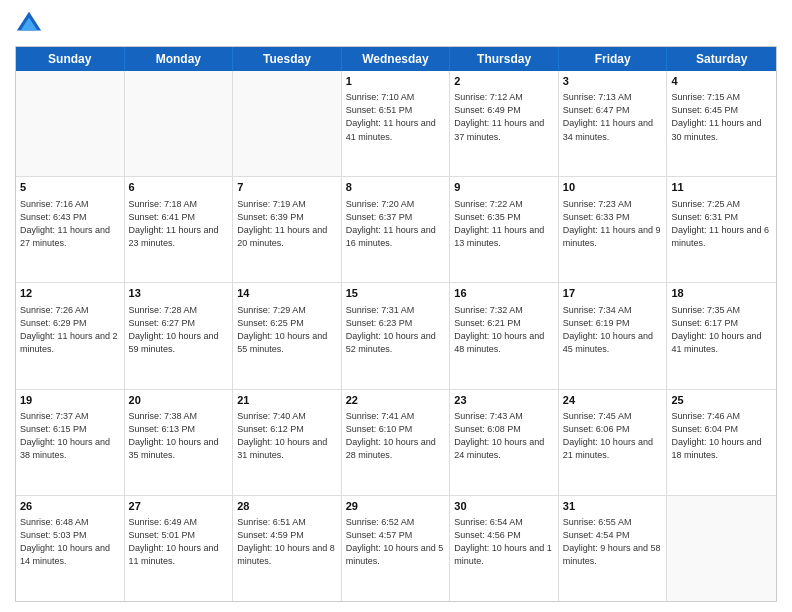  What do you see at coordinates (180, 548) in the screenshot?
I see `cal-cell-4-1: 27Sunrise: 6:49 AM Sunset: 5:01 PM Dayli…` at bounding box center [180, 548].